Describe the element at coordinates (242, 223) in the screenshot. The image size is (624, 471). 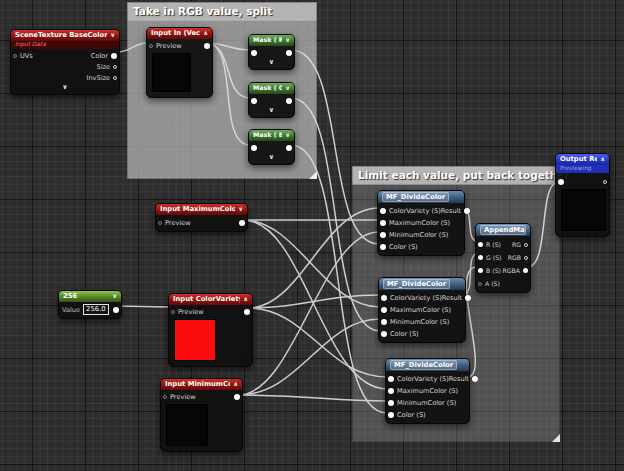
I see `maximumcolor-output-pin` at that location.